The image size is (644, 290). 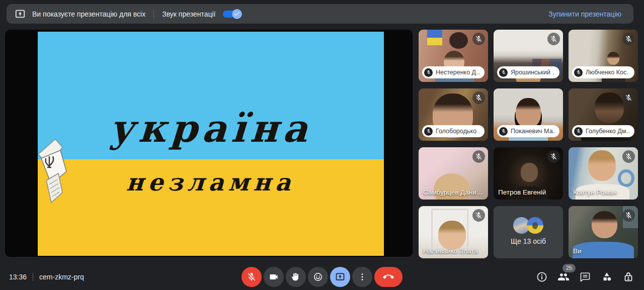 I want to click on checkmark-icon, so click(x=236, y=14).